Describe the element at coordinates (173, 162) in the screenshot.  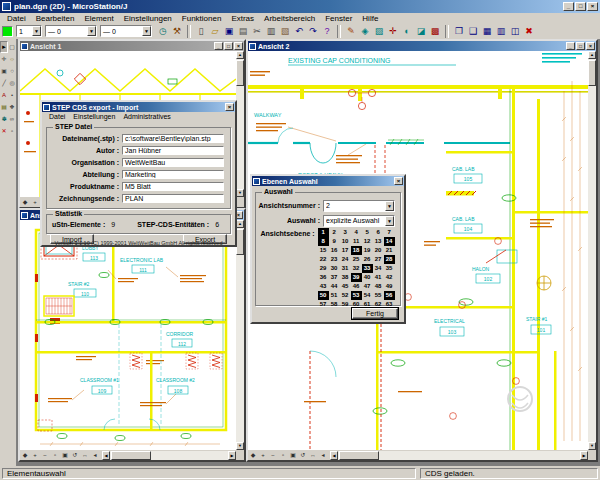
I see `organisation-field: WeltWeitBau` at that location.